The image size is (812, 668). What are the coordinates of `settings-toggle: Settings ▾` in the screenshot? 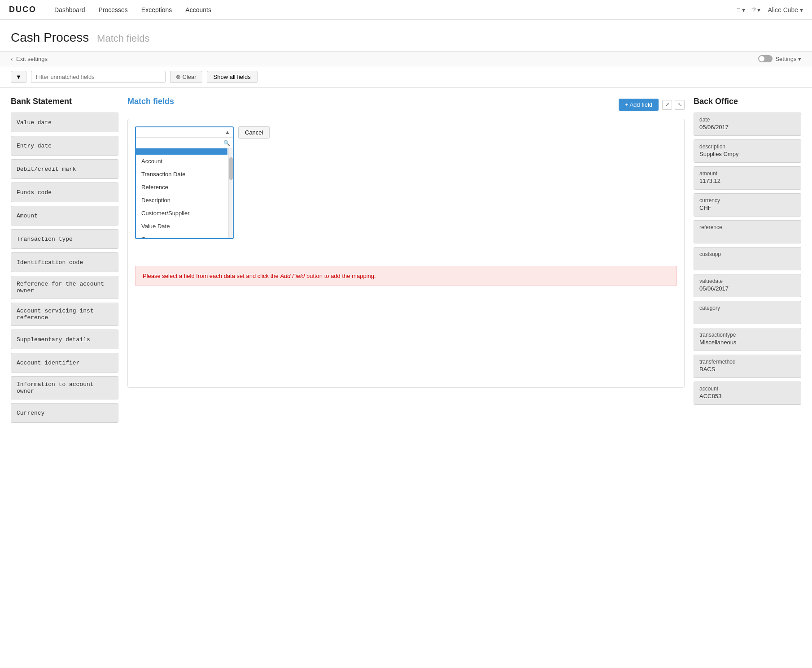 It's located at (780, 59).